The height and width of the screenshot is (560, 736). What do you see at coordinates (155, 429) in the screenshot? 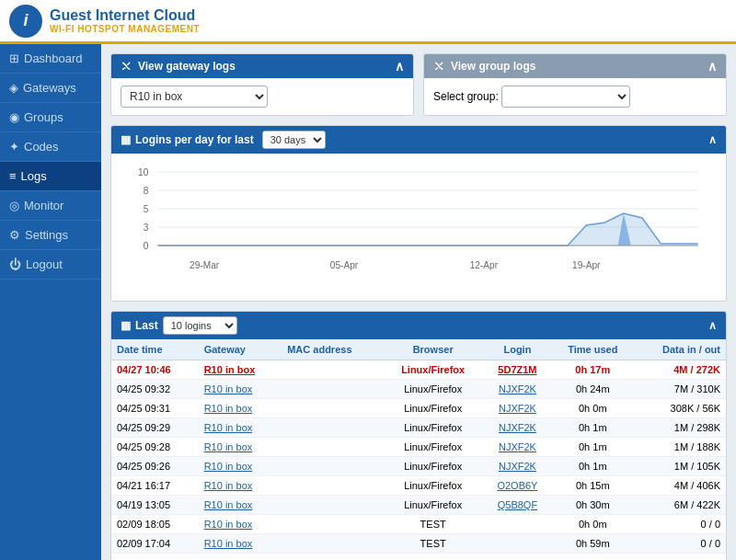
I see `cell-datetime: 04/25 09:29` at bounding box center [155, 429].